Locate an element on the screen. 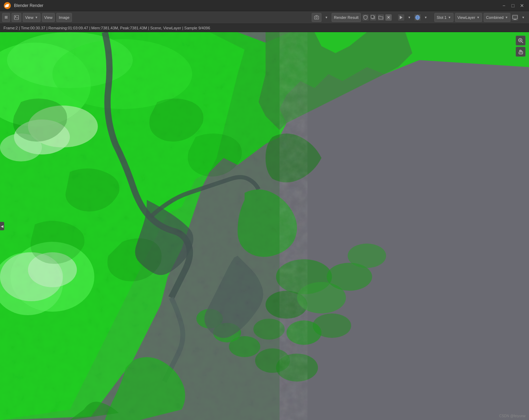 The image size is (529, 420). folder-icon is located at coordinates (381, 17).